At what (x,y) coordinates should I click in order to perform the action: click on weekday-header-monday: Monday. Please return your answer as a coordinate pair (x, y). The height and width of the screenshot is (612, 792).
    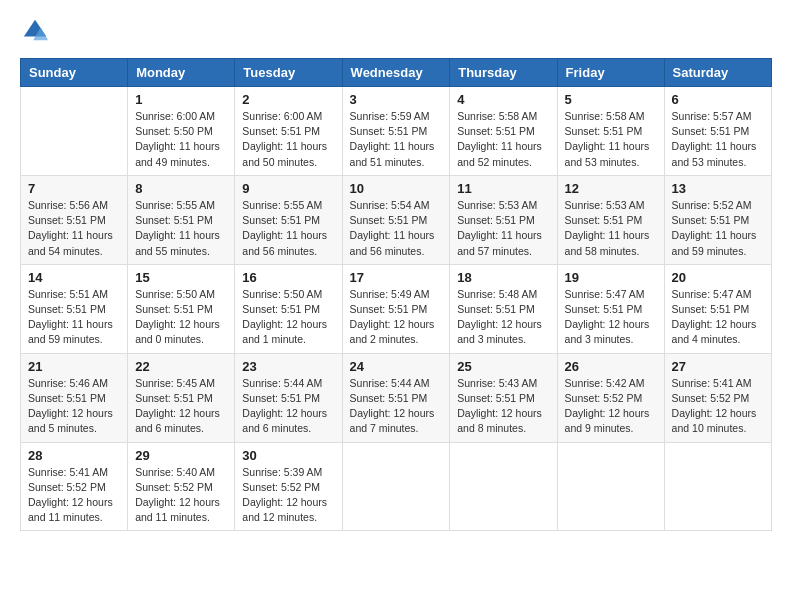
    Looking at the image, I should click on (182, 73).